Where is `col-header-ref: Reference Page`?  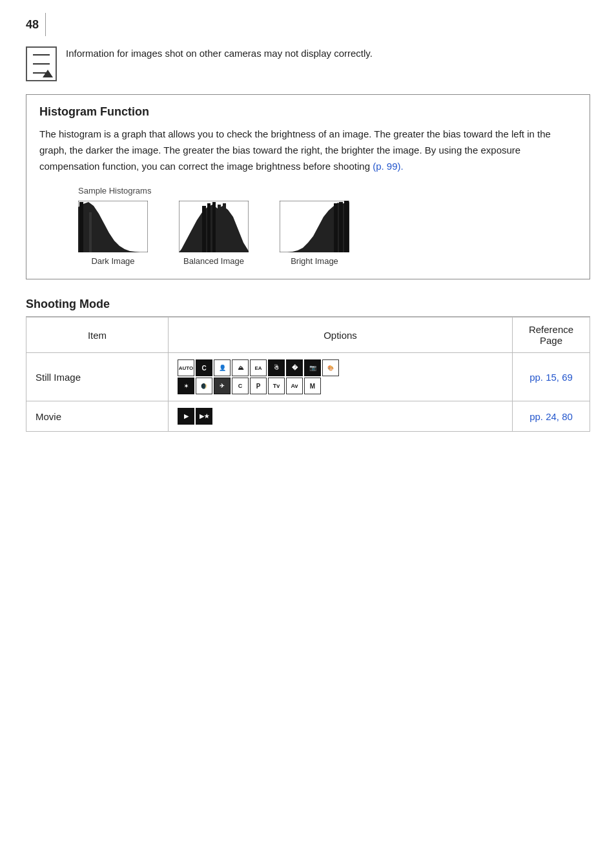
col-header-ref: Reference Page is located at coordinates (551, 336).